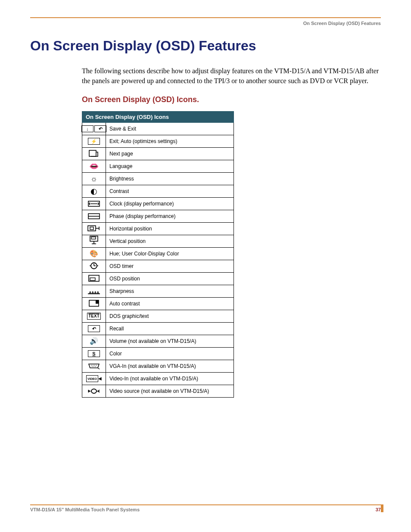 This screenshot has width=411, height=532. Describe the element at coordinates (94, 316) in the screenshot. I see `dos-text-icon: TEXT` at that location.